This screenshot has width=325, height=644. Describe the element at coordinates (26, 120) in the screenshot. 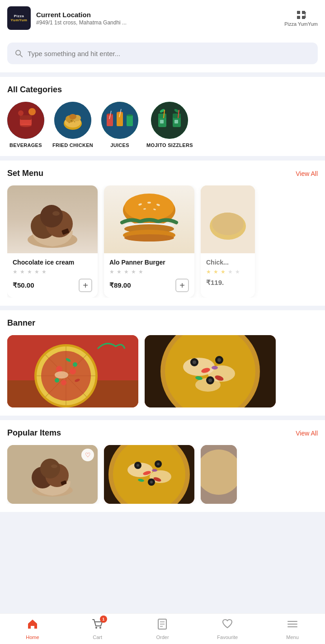

I see `category-circle-beverages` at that location.